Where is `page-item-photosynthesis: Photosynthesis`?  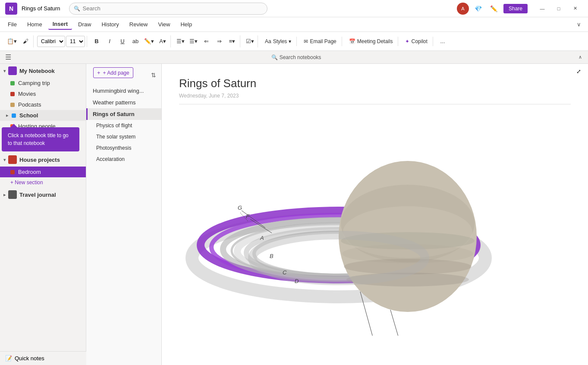
page-item-photosynthesis: Photosynthesis is located at coordinates (124, 148).